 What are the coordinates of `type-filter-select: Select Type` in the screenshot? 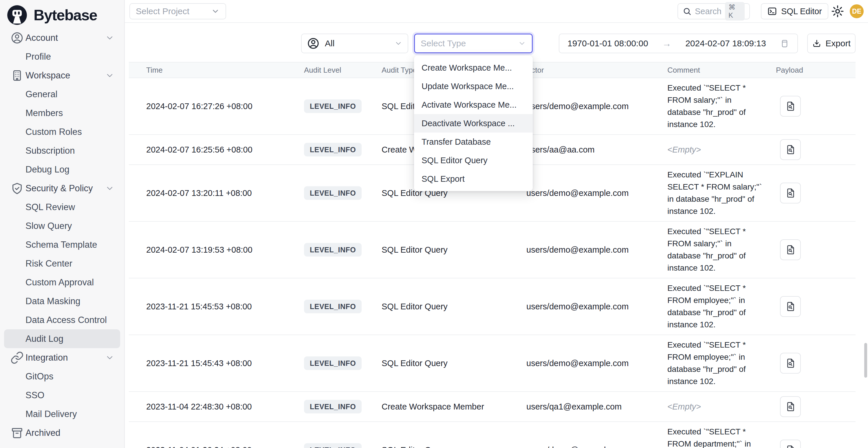 It's located at (473, 43).